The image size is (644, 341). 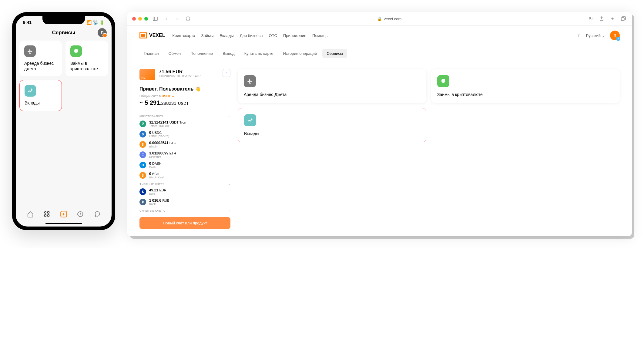 I want to click on service-card: Займы в криптовалюте, so click(x=525, y=86).